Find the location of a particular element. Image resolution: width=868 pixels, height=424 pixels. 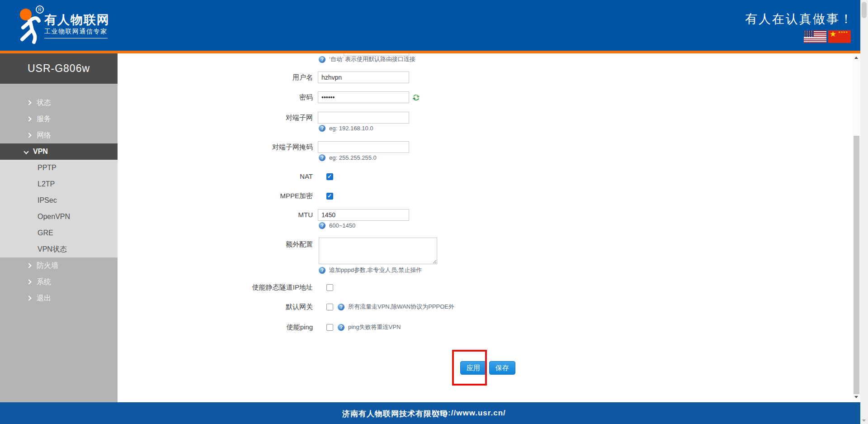

hint-text: ‘自动’ 表示使用默认路由接口连接 is located at coordinates (373, 59).